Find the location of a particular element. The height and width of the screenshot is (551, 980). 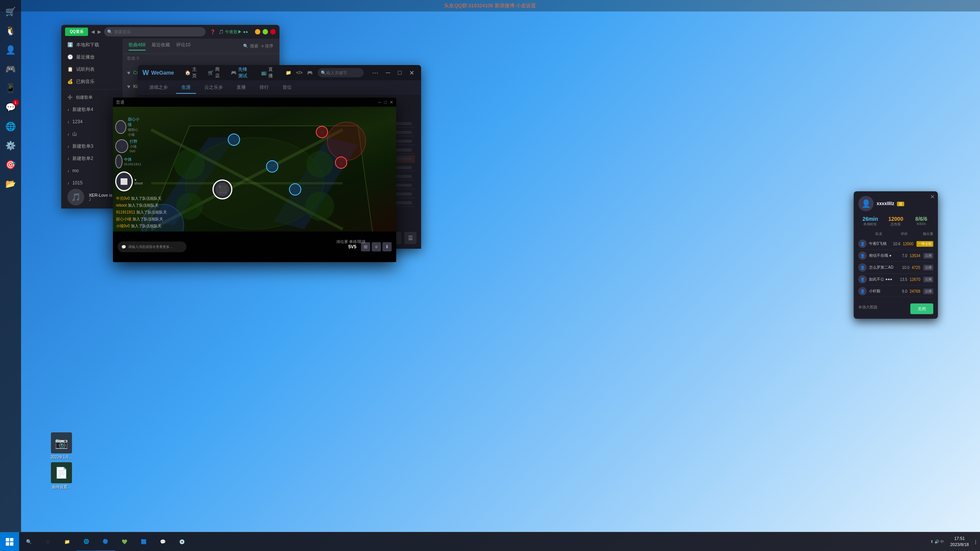

dock-icon-taobao: 🛒 is located at coordinates (11, 12).